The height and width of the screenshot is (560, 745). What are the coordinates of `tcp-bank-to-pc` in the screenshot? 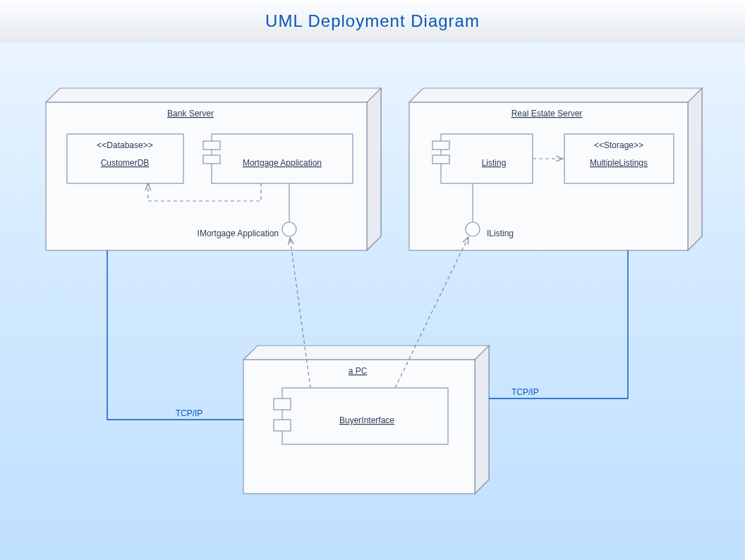 It's located at (175, 335).